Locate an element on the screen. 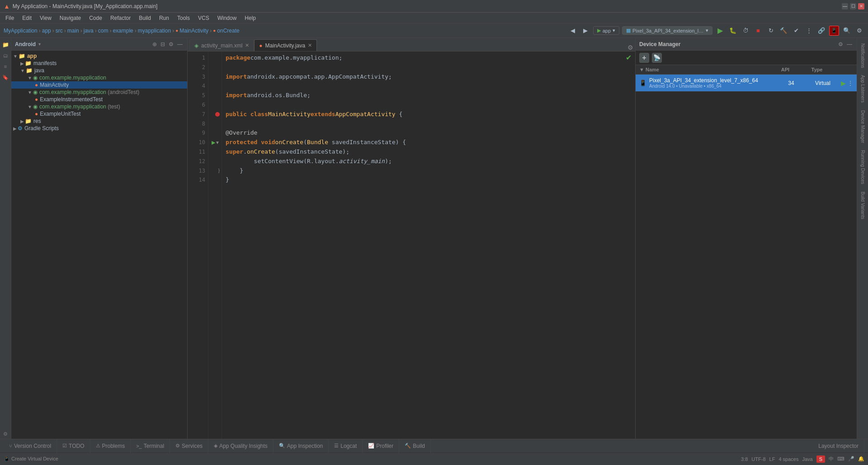 This screenshot has height=465, width=868. breadcrumb-java: java is located at coordinates (89, 31).